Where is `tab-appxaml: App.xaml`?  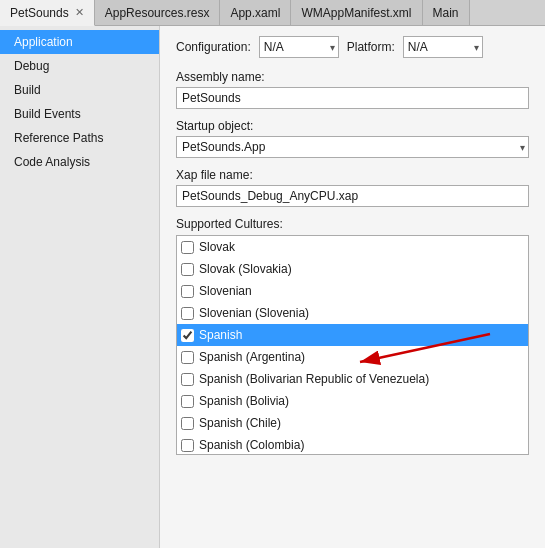 tab-appxaml: App.xaml is located at coordinates (256, 12).